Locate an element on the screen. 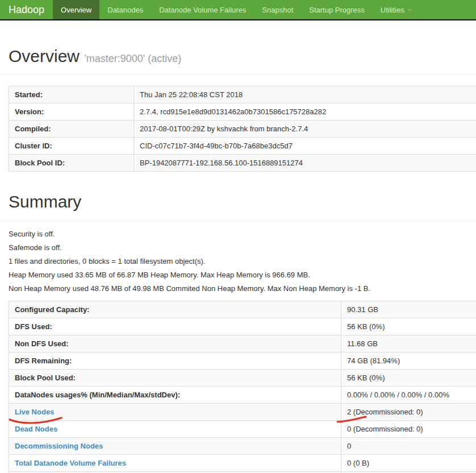 The height and width of the screenshot is (473, 476). table-row: DataNodes usages% (Min/Median/Max/stdDev… is located at coordinates (243, 395).